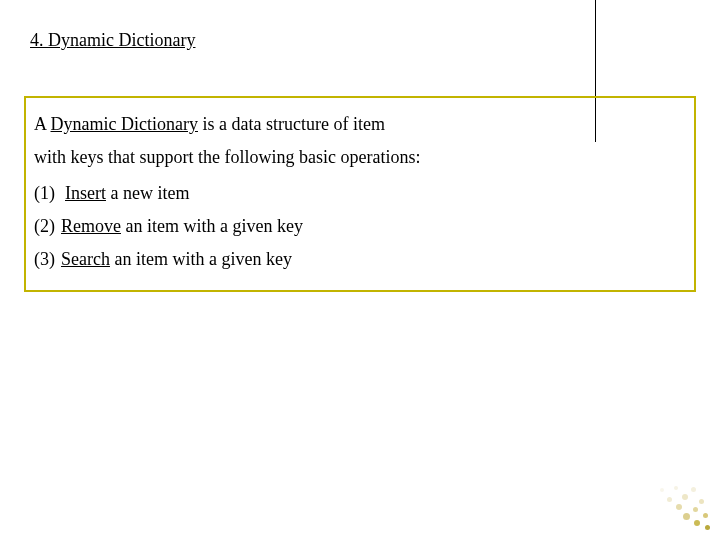  I want to click on decorative-dots-icon, so click(682, 502).